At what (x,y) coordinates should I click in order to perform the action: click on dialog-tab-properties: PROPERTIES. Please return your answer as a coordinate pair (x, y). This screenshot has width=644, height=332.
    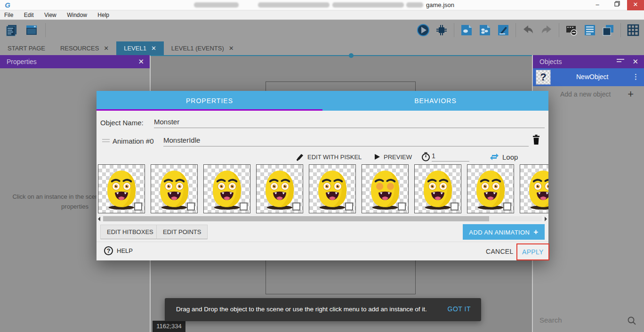
    Looking at the image, I should click on (209, 101).